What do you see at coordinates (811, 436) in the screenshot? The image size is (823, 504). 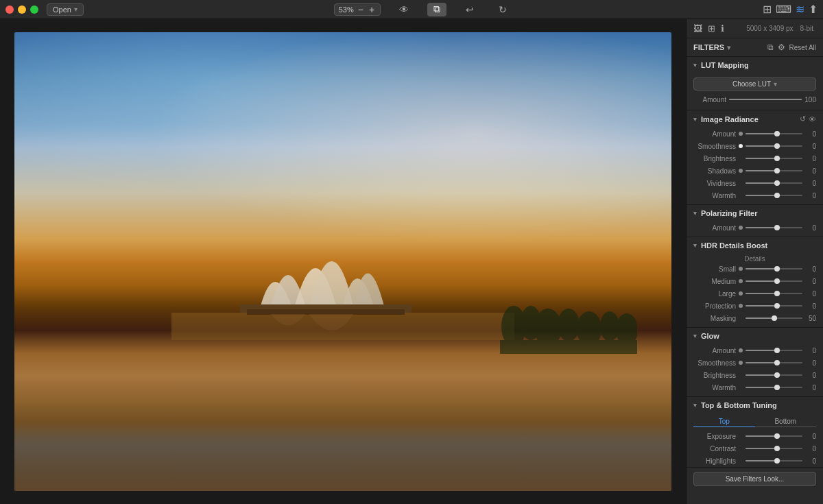 I see `tb-exposure-value: 0` at bounding box center [811, 436].